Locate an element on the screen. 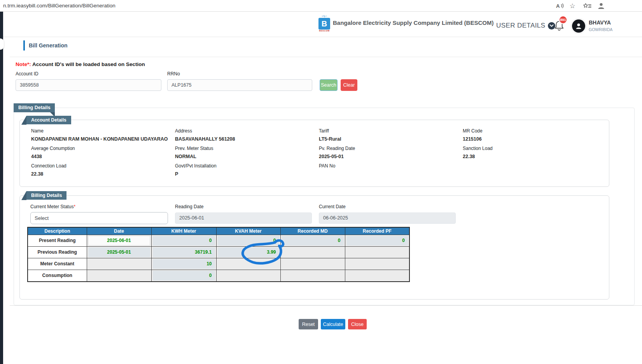  consumption-label: Consumption is located at coordinates (57, 276).